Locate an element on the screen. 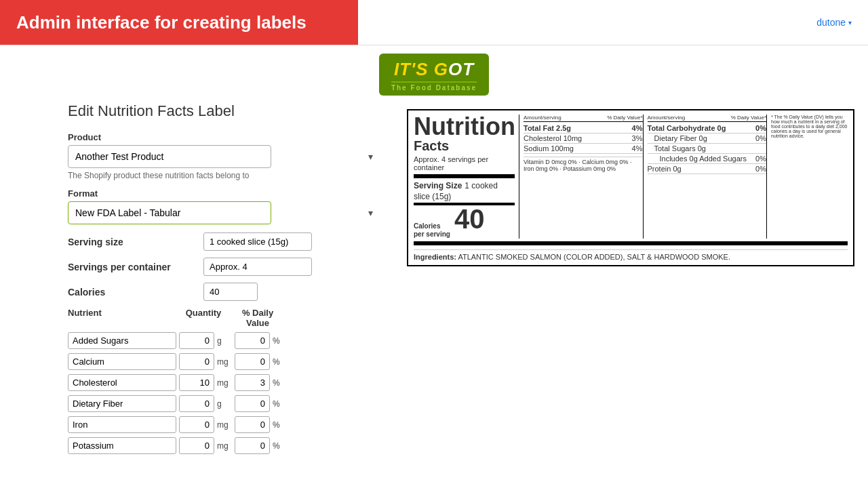  pct-sign-5: % is located at coordinates (277, 446).